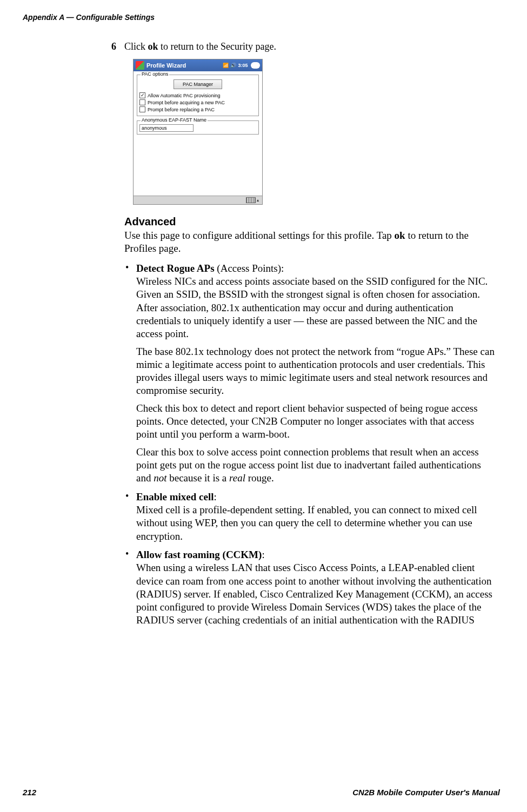 The width and height of the screenshot is (527, 812). Describe the element at coordinates (259, 236) in the screenshot. I see `advanced-intro-pre: Use this page to configure additional se…` at that location.